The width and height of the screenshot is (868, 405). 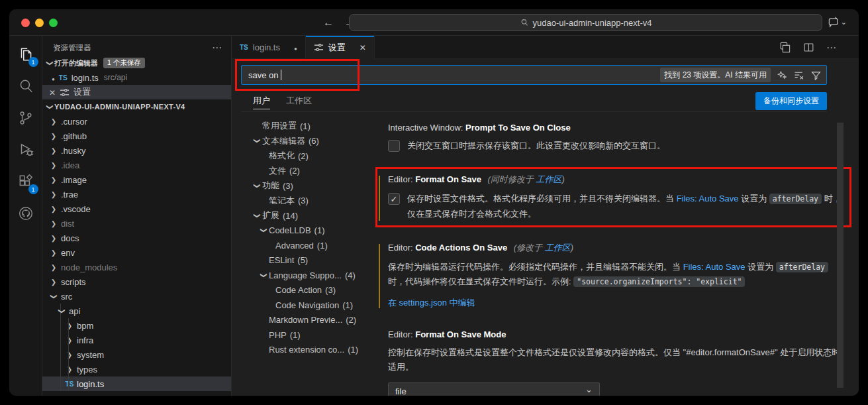 What do you see at coordinates (136, 223) in the screenshot?
I see `tree-item-dist: dist` at bounding box center [136, 223].